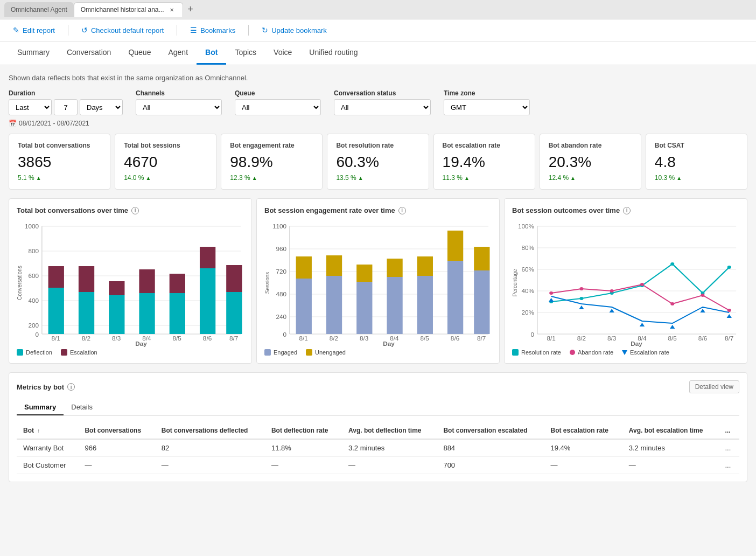 The height and width of the screenshot is (556, 756). Describe the element at coordinates (378, 281) in the screenshot. I see `chart-bot-session-engagement: Bot session engagement rate over time i …` at that location.